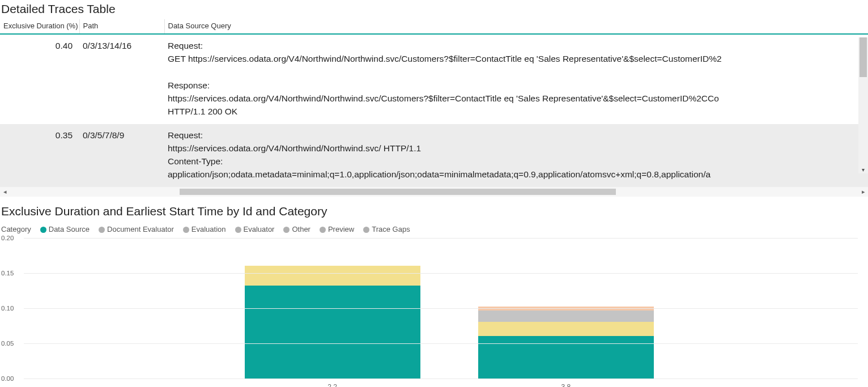 The width and height of the screenshot is (868, 387). What do you see at coordinates (863, 105) in the screenshot?
I see `vertical-scrollbar: ▴ ▾` at bounding box center [863, 105].